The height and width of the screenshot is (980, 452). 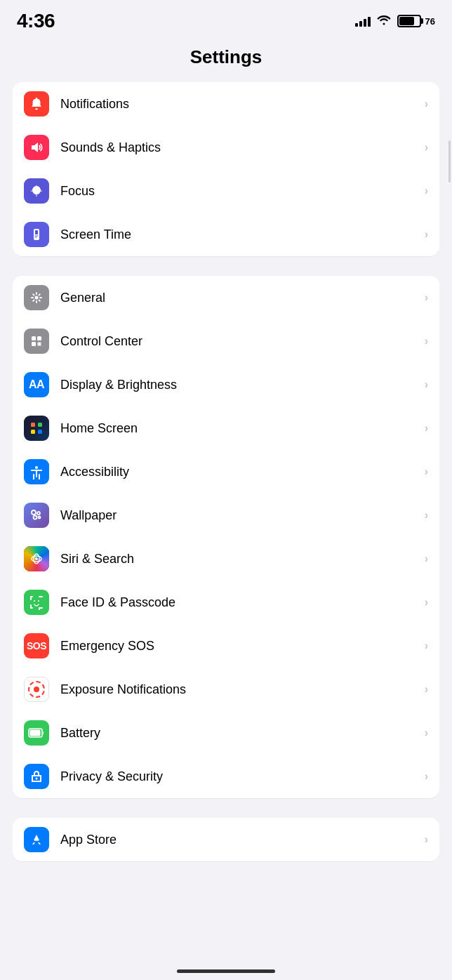 I want to click on sounds-icon, so click(x=36, y=147).